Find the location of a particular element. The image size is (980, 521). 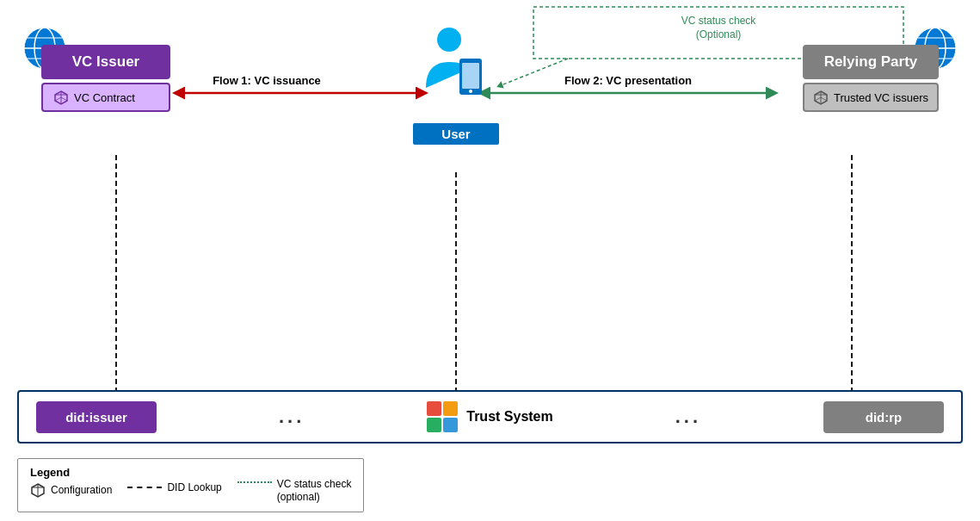

legend: Legend Configuration DID Lookup VC statu… is located at coordinates (191, 486).